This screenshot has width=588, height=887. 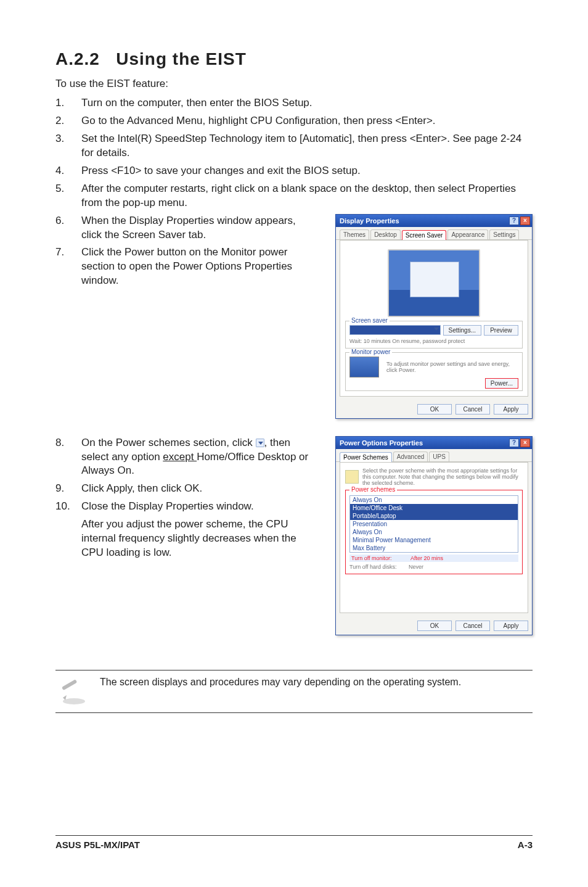 What do you see at coordinates (74, 691) in the screenshot?
I see `pencil-note-icon` at bounding box center [74, 691].